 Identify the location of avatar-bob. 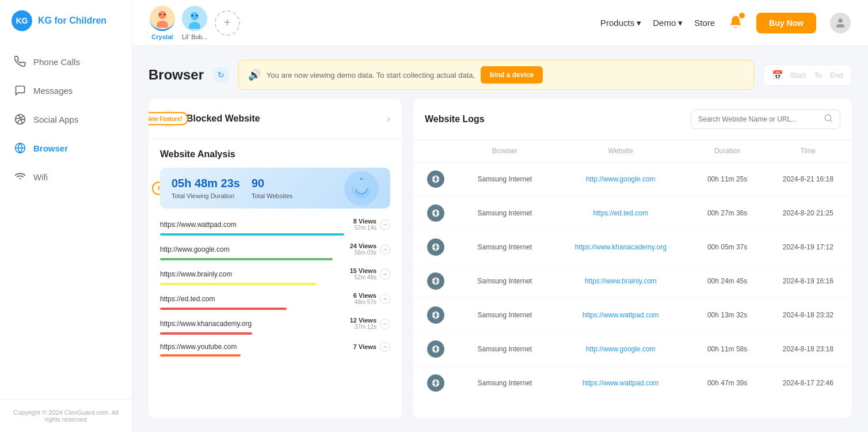
(195, 18).